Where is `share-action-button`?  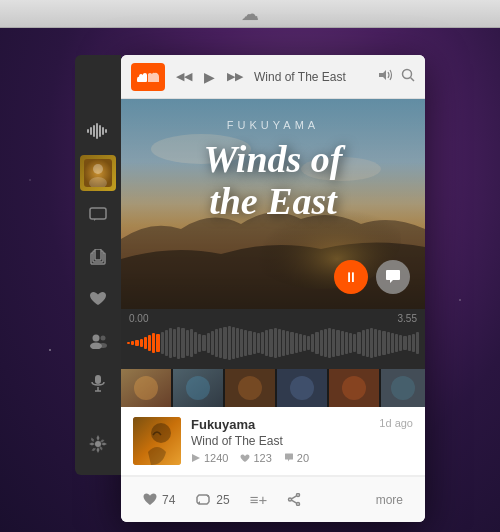 share-action-button is located at coordinates (294, 500).